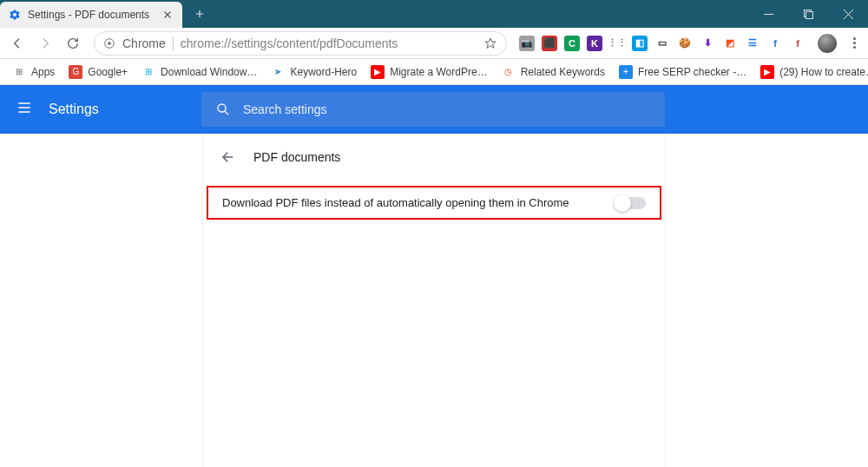  Describe the element at coordinates (682, 72) in the screenshot. I see `bookmark-item: +Free SERP checker -…` at that location.